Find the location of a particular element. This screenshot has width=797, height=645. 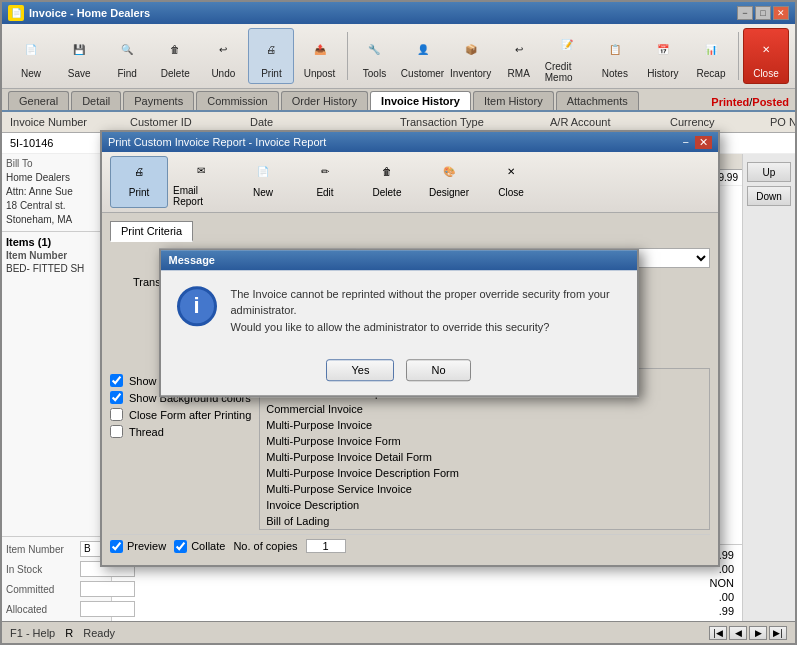

find-icon: 🔍 is located at coordinates (127, 50).